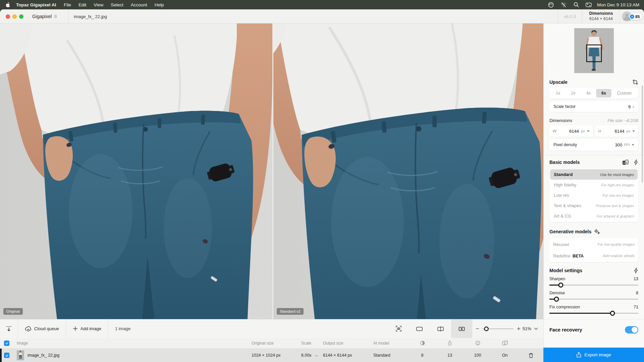  I want to click on single-view-icon, so click(419, 328).